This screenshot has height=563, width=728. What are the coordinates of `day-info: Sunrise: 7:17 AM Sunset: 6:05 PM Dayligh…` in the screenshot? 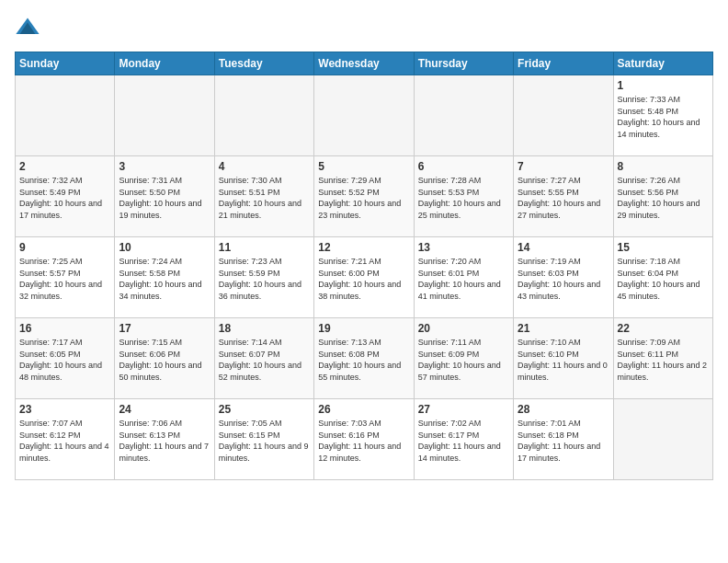 It's located at (64, 360).